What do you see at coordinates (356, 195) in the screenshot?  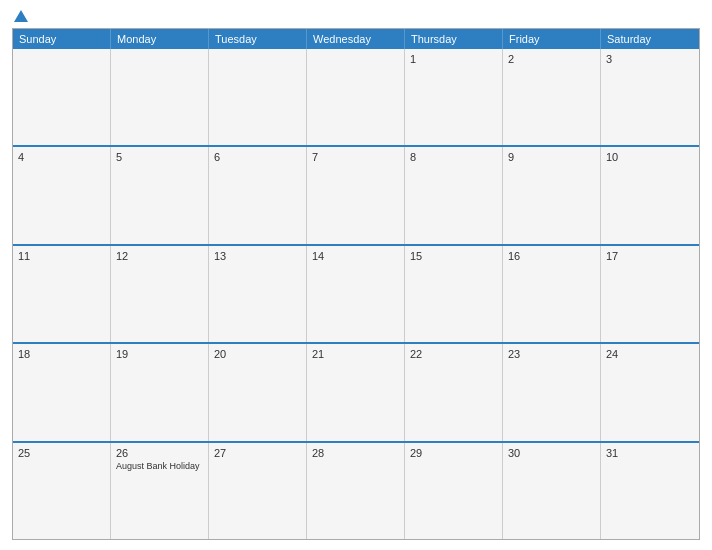 I see `day-cell: 7` at bounding box center [356, 195].